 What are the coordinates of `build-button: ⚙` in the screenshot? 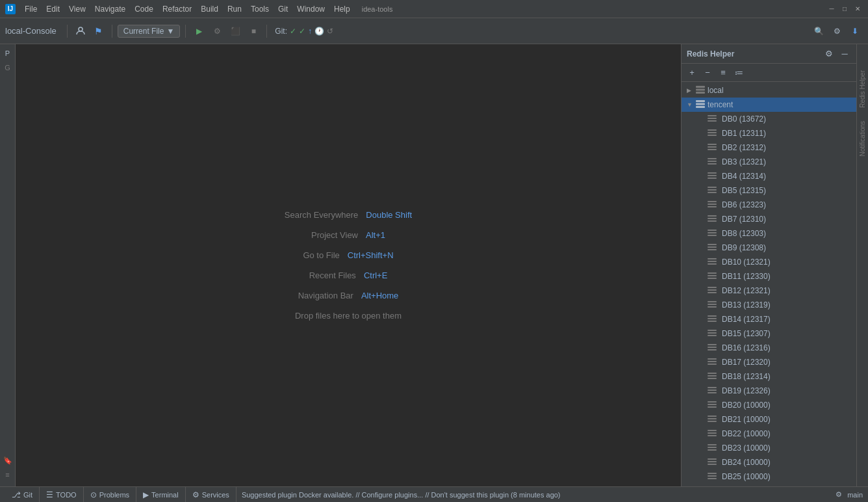 It's located at (217, 31).